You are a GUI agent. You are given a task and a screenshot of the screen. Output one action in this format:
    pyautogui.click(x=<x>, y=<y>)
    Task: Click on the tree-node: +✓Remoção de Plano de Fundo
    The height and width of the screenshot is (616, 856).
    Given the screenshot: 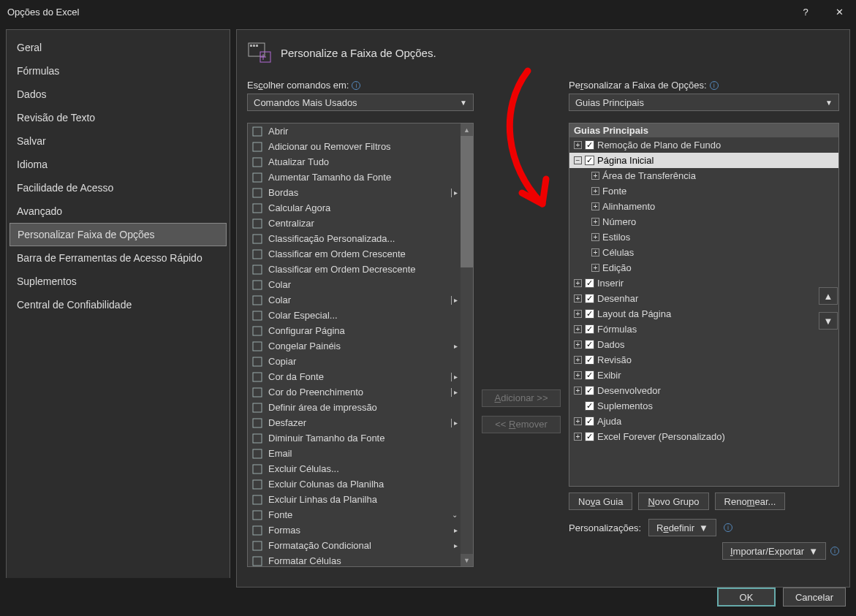 What is the action you would take?
    pyautogui.click(x=704, y=145)
    